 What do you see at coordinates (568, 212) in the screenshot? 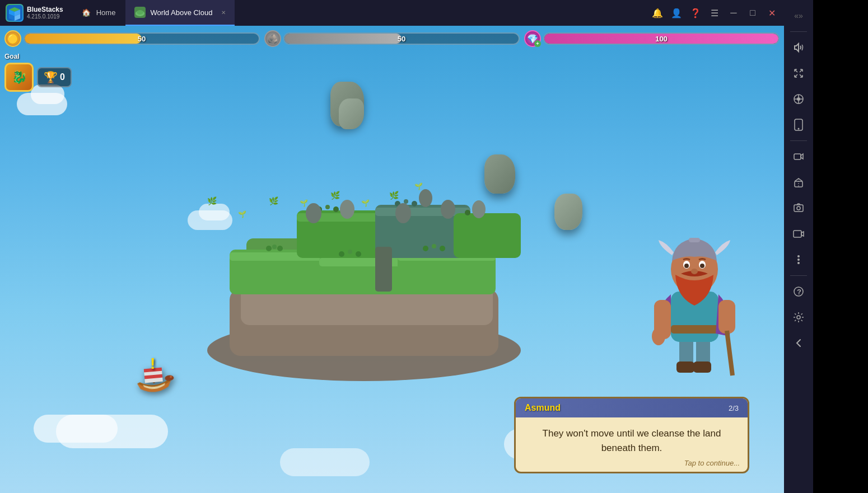
I see `floating-rock-far-right` at bounding box center [568, 212].